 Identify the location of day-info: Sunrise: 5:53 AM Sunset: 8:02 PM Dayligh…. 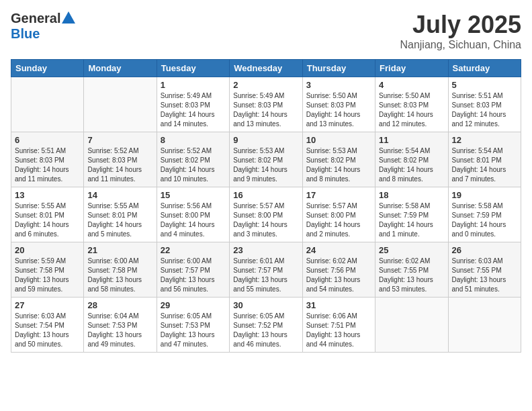
(266, 165).